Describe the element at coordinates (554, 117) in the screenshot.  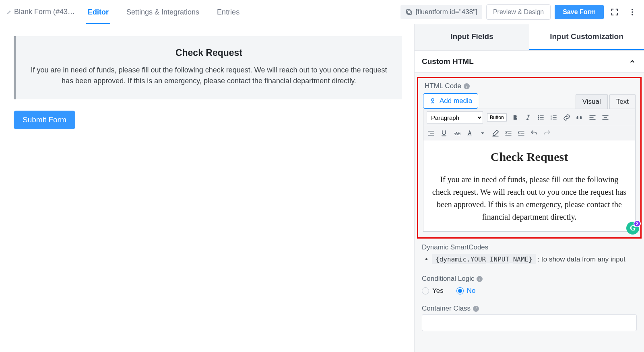
I see `numbered-list-icon: 123` at that location.